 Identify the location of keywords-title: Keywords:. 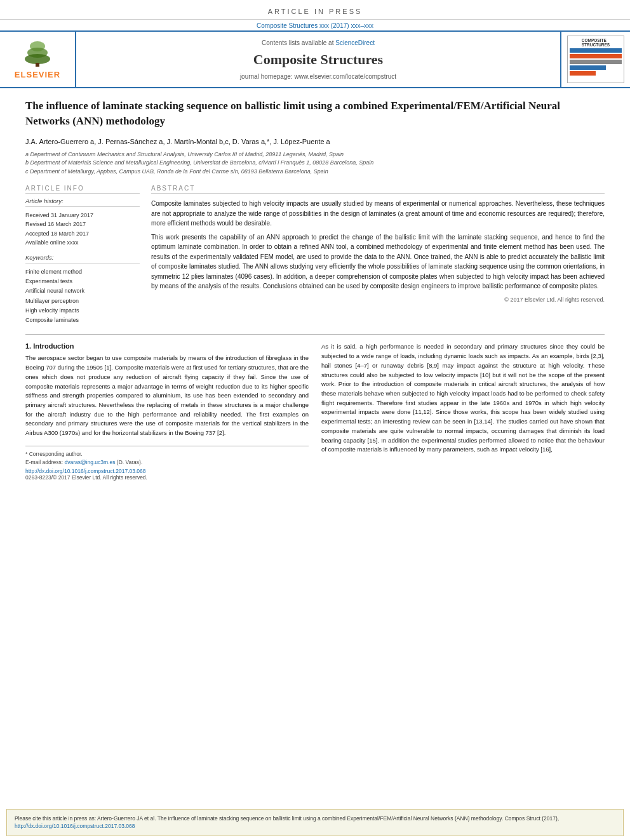
(83, 258).